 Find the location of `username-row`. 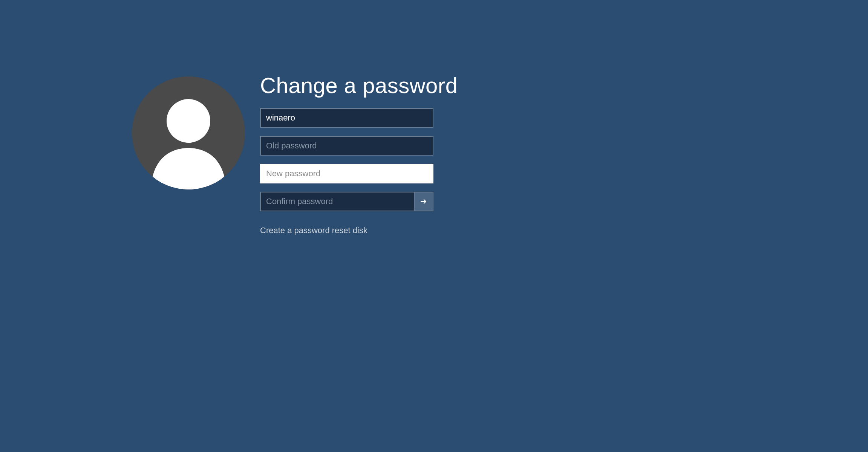

username-row is located at coordinates (347, 118).